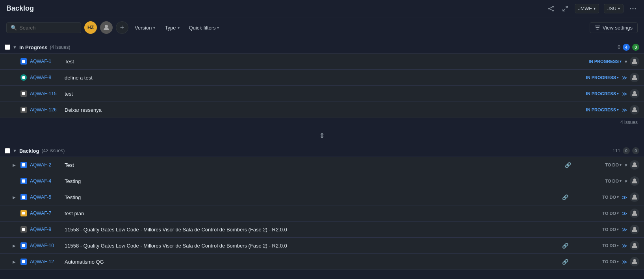  I want to click on quick-filters-dropdown: Quick filters ▾, so click(204, 28).